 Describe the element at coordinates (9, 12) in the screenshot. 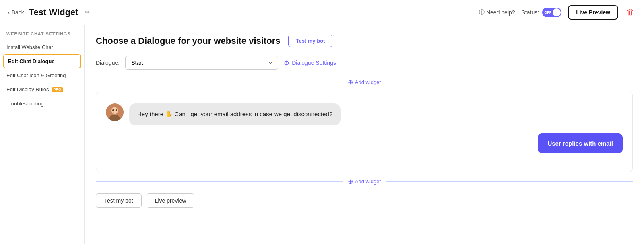

I see `chevron-left-icon: ‹` at that location.